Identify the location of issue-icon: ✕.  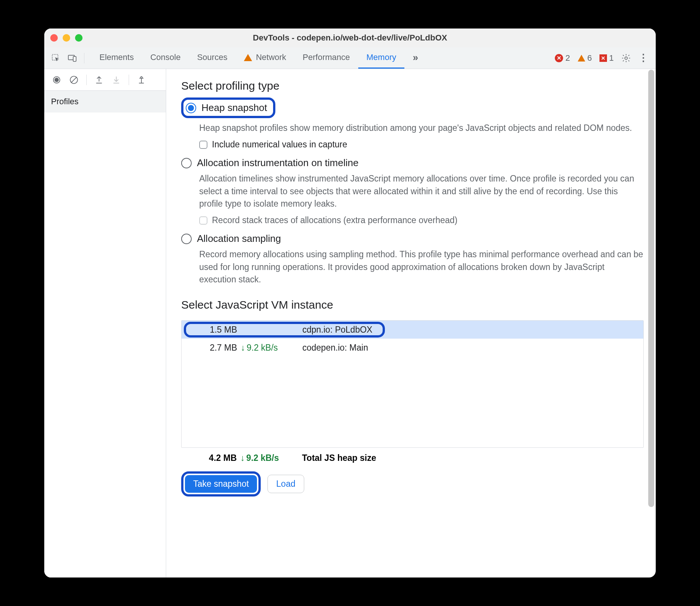
(603, 58).